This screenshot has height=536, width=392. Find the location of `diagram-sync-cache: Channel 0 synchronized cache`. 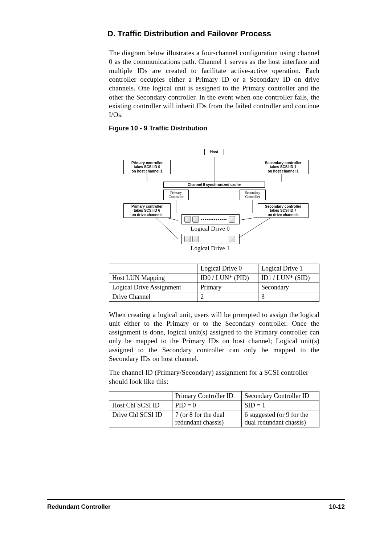

diagram-sync-cache: Channel 0 synchronized cache is located at coordinates (214, 185).